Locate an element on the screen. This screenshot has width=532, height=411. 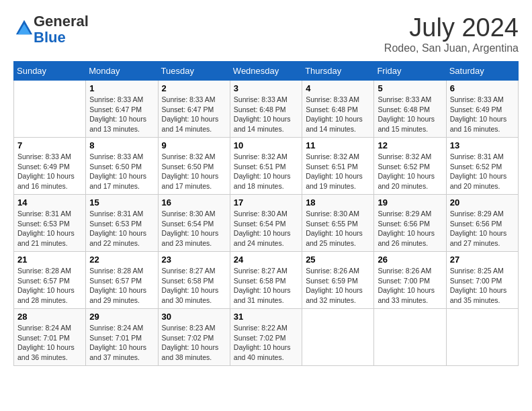
calendar-cell: 5Sunrise: 8:33 AM Sunset: 6:48 PM Daylig… is located at coordinates (410, 109).